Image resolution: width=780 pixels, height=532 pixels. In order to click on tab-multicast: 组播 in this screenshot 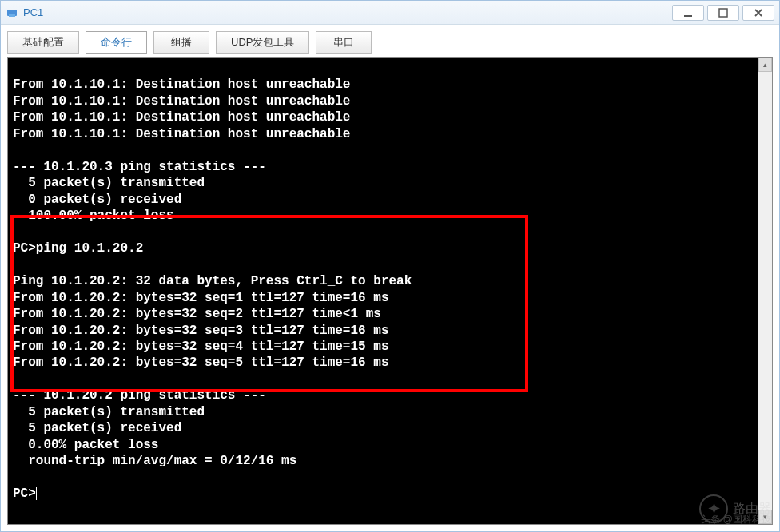, I will do `click(181, 42)`.